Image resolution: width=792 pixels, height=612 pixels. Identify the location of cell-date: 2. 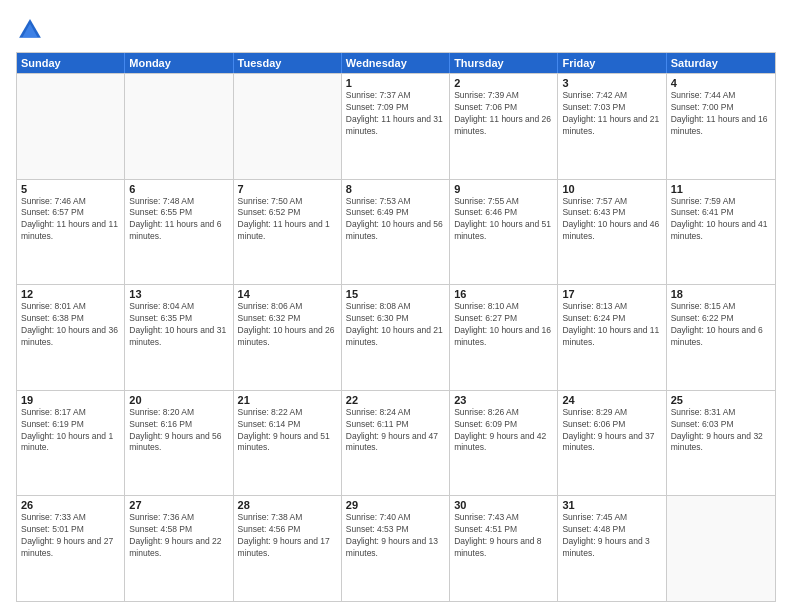
(504, 83).